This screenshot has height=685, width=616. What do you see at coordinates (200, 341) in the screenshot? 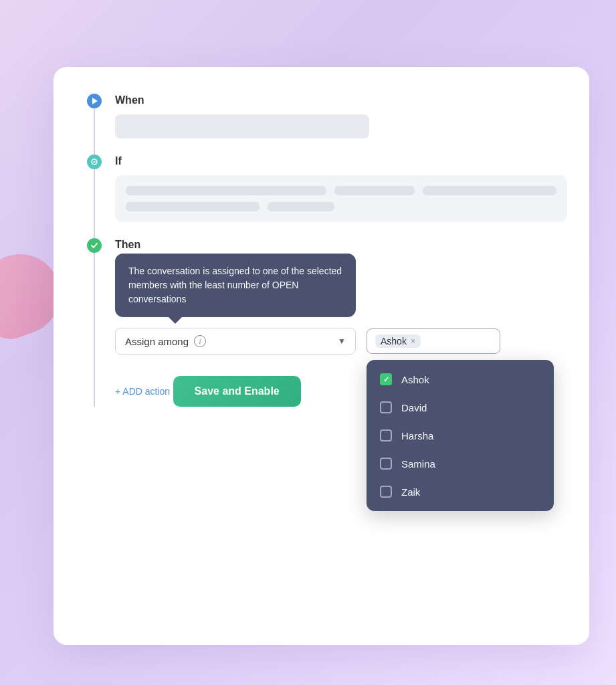
I see `info-icon: i` at bounding box center [200, 341].